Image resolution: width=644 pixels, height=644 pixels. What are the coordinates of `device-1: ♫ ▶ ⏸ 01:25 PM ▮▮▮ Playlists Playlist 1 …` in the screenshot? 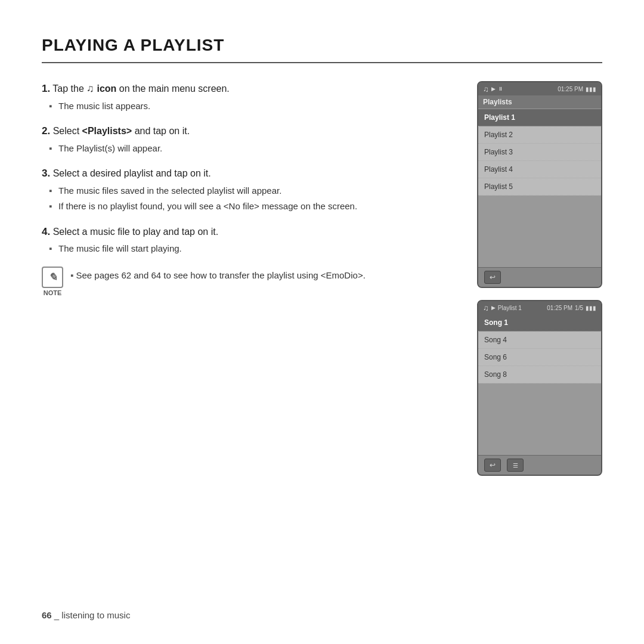 It's located at (540, 185).